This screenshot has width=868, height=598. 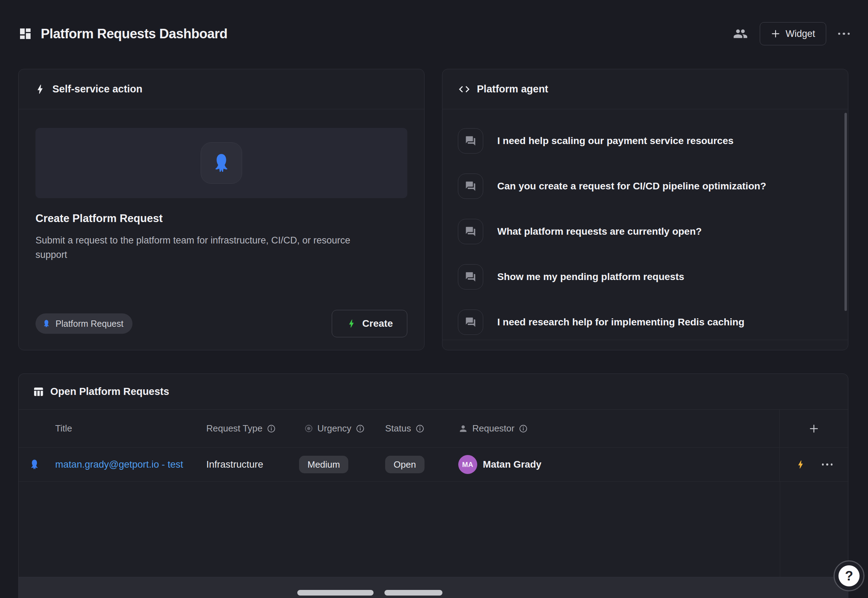 What do you see at coordinates (632, 186) in the screenshot?
I see `agent-suggestion-text: Can you create a request for CI/CD pipel…` at bounding box center [632, 186].